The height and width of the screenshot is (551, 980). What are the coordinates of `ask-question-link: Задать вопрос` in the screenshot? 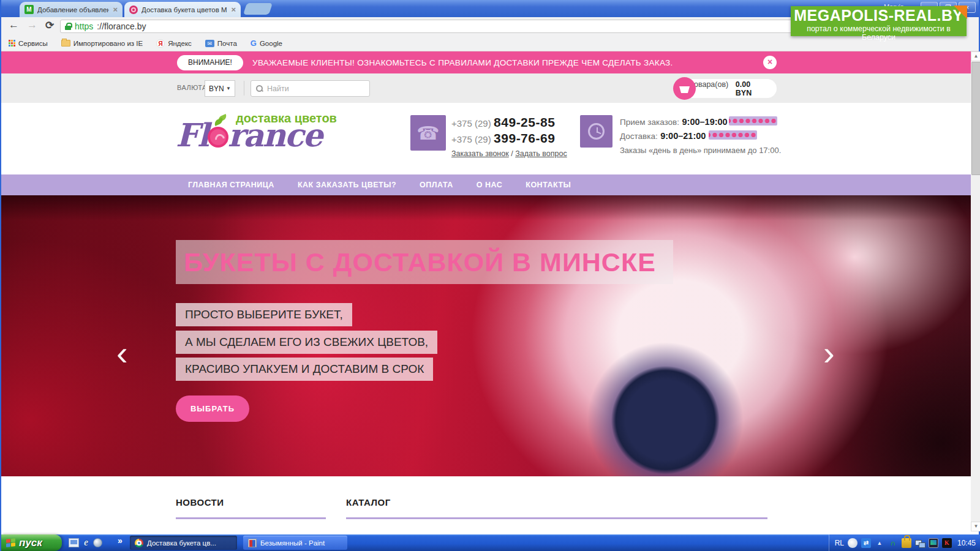 It's located at (541, 154).